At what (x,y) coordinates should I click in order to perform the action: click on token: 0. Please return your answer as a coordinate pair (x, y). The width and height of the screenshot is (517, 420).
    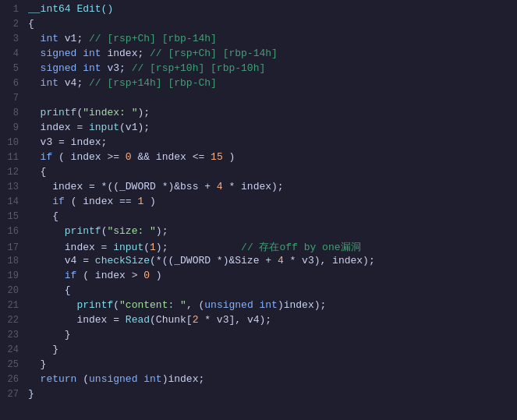
    Looking at the image, I should click on (147, 276).